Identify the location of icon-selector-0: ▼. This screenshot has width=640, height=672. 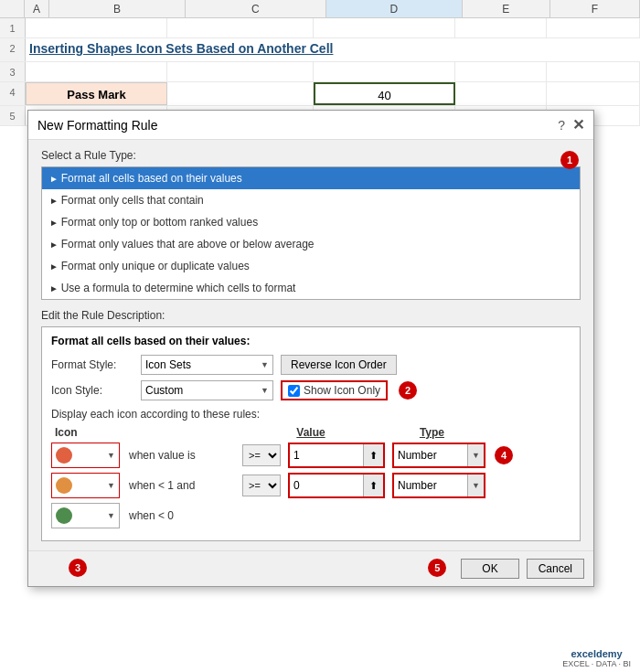
(86, 455).